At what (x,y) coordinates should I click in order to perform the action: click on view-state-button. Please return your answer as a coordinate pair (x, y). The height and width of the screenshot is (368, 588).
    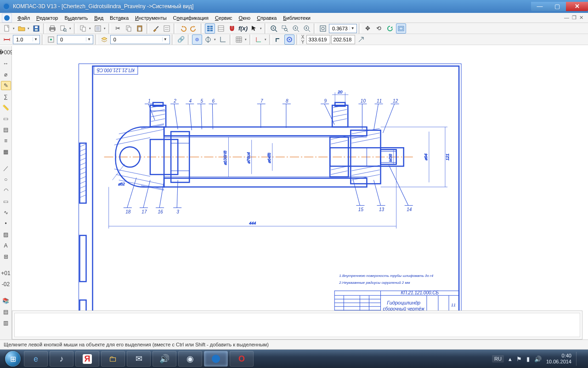
    Looking at the image, I should click on (51, 40).